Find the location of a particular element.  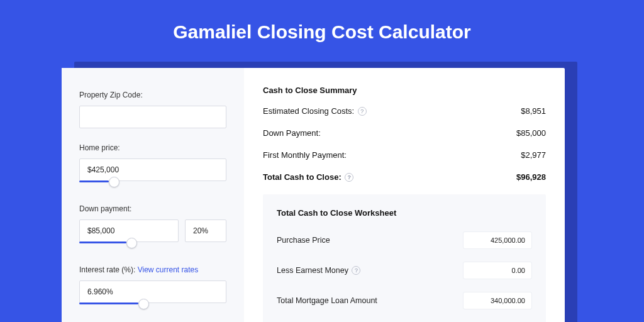

summary-row-value: $96,928 is located at coordinates (531, 177).